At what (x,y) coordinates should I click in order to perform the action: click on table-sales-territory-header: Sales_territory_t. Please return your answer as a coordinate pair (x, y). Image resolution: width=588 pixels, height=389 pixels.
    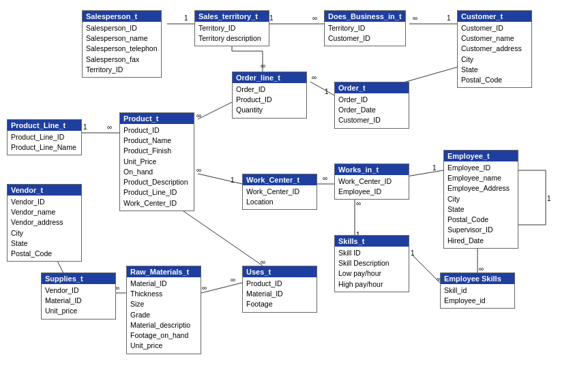
    Looking at the image, I should click on (232, 16).